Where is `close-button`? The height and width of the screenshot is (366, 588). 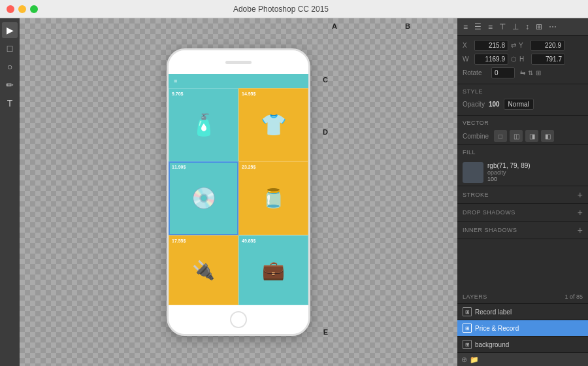 close-button is located at coordinates (10, 9).